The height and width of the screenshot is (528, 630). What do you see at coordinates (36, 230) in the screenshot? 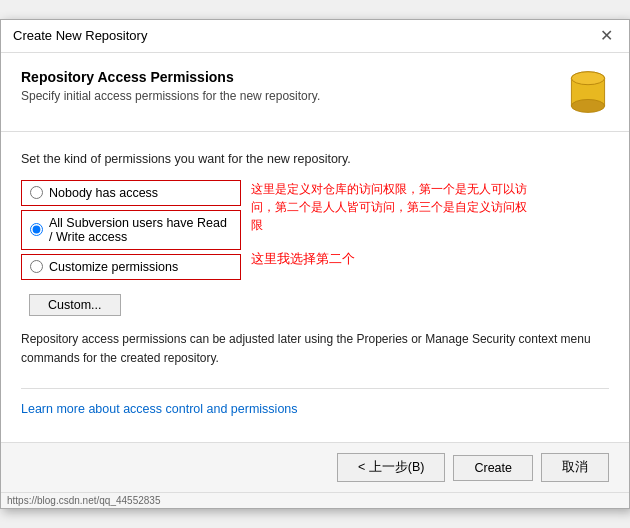
I see `radio-all-users` at bounding box center [36, 230].